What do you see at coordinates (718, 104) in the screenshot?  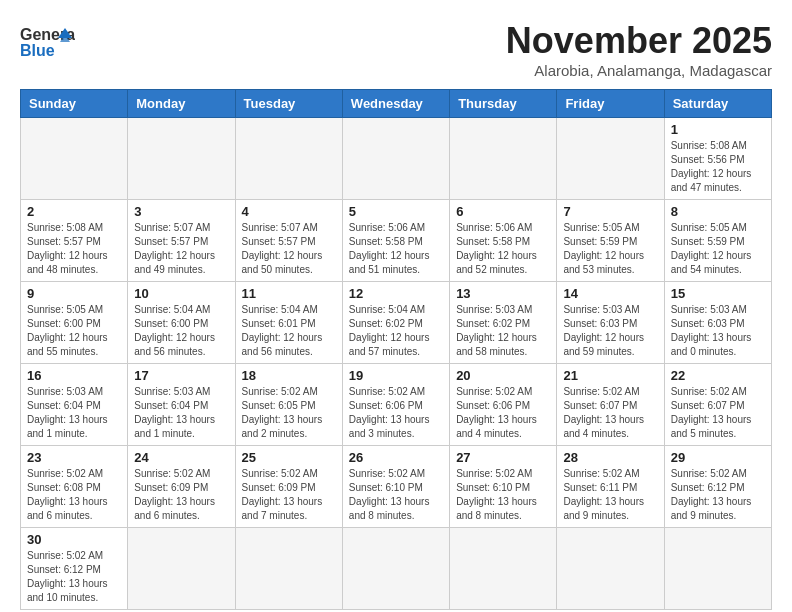 I see `weekday-header-saturday: Saturday` at bounding box center [718, 104].